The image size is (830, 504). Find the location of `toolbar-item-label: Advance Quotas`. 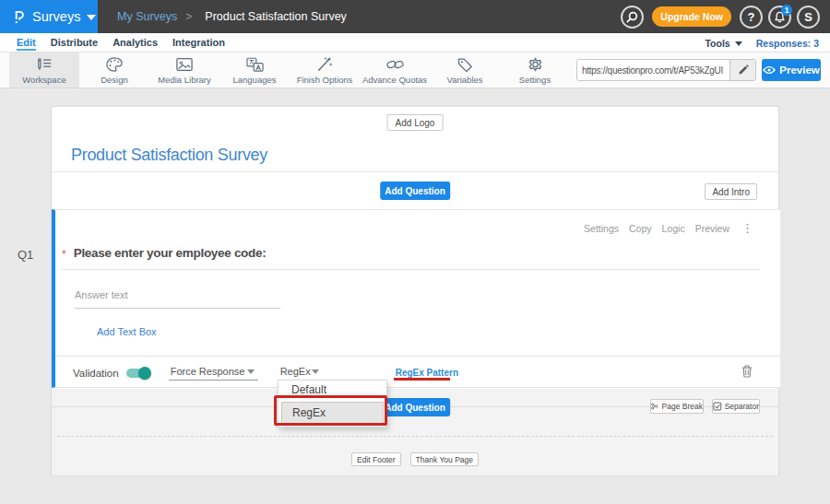

toolbar-item-label: Advance Quotas is located at coordinates (395, 79).